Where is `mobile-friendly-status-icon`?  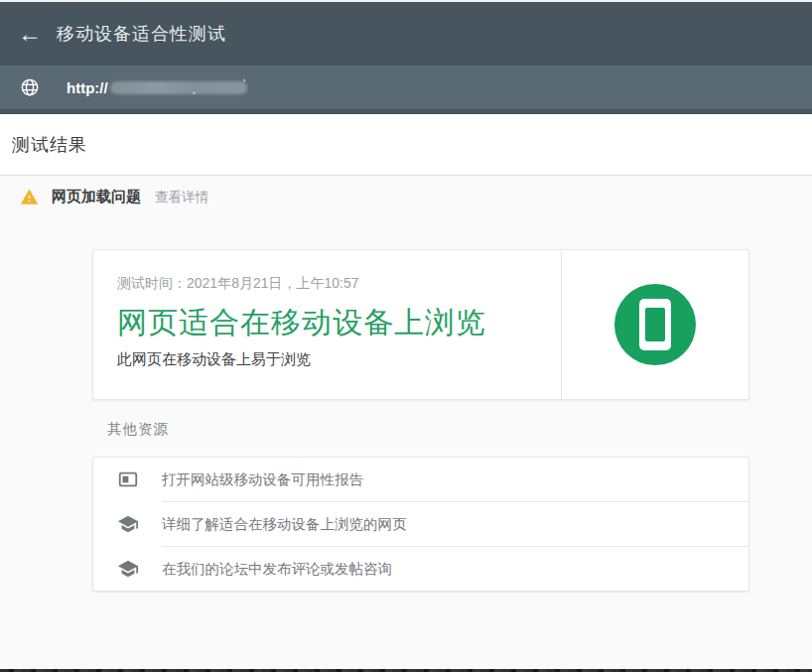
mobile-friendly-status-icon is located at coordinates (655, 325).